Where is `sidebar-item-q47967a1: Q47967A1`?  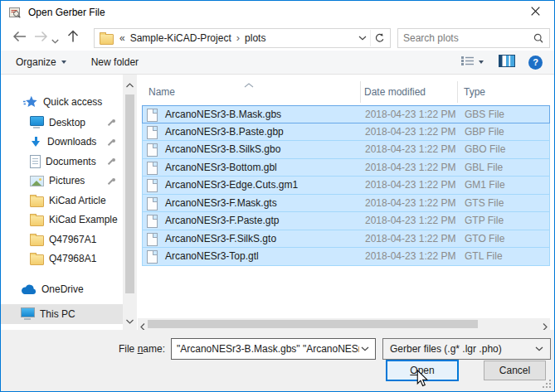
sidebar-item-q47967a1: Q47967A1 is located at coordinates (61, 240).